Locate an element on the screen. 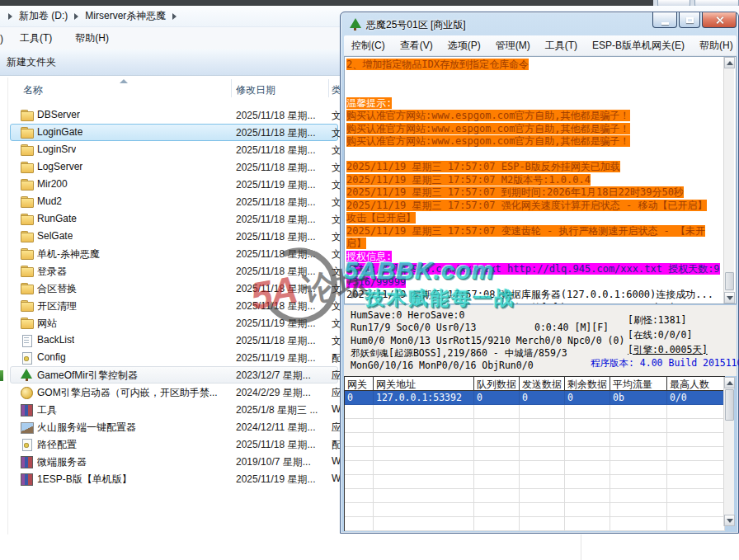  file-row: Config 2025/11/19 星期... 配 is located at coordinates (170, 358).